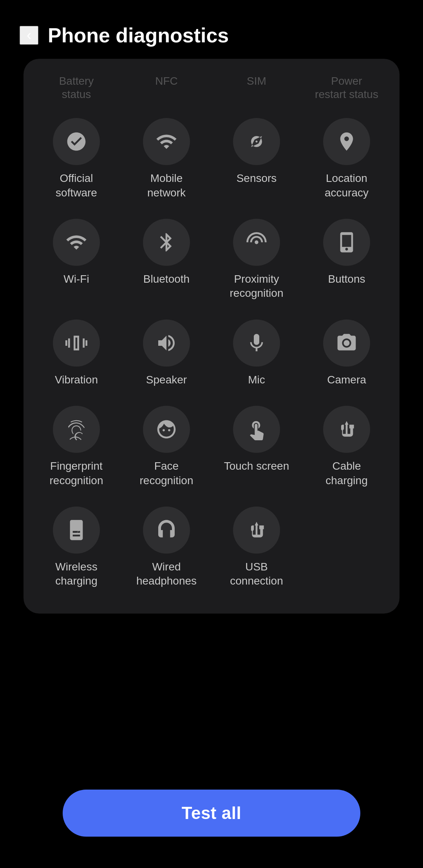 Image resolution: width=423 pixels, height=868 pixels. Describe the element at coordinates (166, 159) in the screenshot. I see `grid-item-mobile-network: Mobilenetwork` at that location.